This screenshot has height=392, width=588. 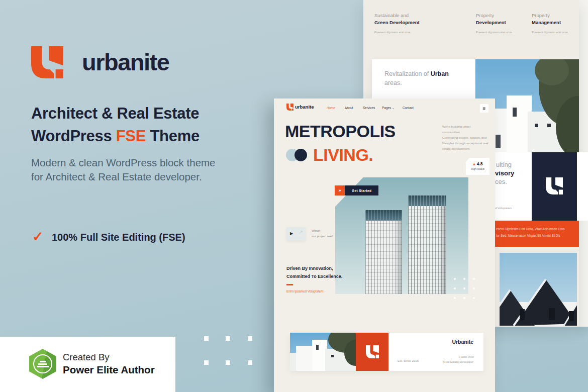 What do you see at coordinates (421, 23) in the screenshot?
I see `feature-title-bottom: Green Development` at bounding box center [421, 23].